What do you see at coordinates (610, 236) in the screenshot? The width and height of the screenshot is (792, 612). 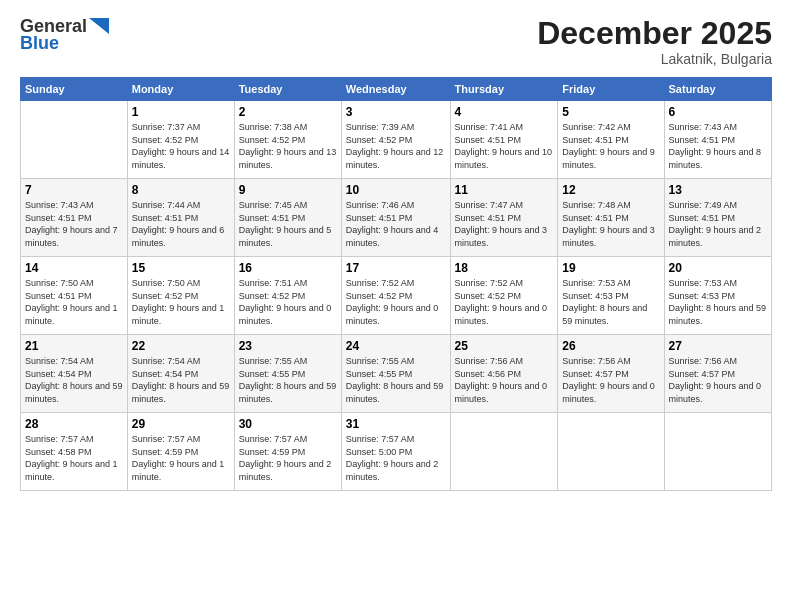 I see `daylight: Daylight: 9 hours and 3 minutes.` at bounding box center [610, 236].